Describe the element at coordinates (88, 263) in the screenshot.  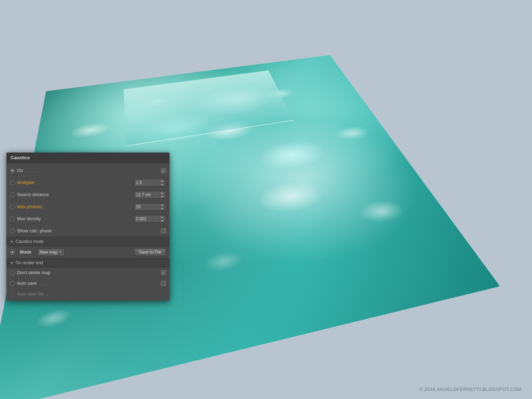
I see `on-render-end-section: ▼ On render end` at that location.